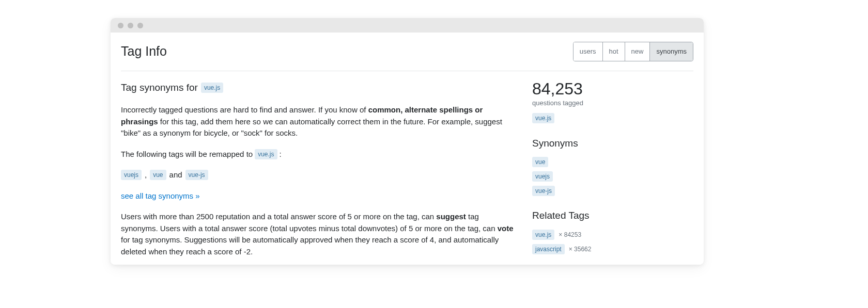 The image size is (868, 308). Describe the element at coordinates (146, 175) in the screenshot. I see `comma-sep: ,` at that location.